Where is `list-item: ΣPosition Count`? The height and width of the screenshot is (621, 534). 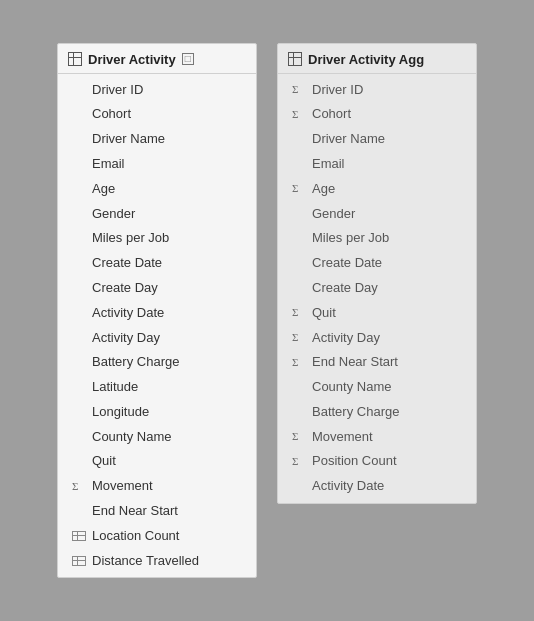 list-item: ΣPosition Count is located at coordinates (377, 462).